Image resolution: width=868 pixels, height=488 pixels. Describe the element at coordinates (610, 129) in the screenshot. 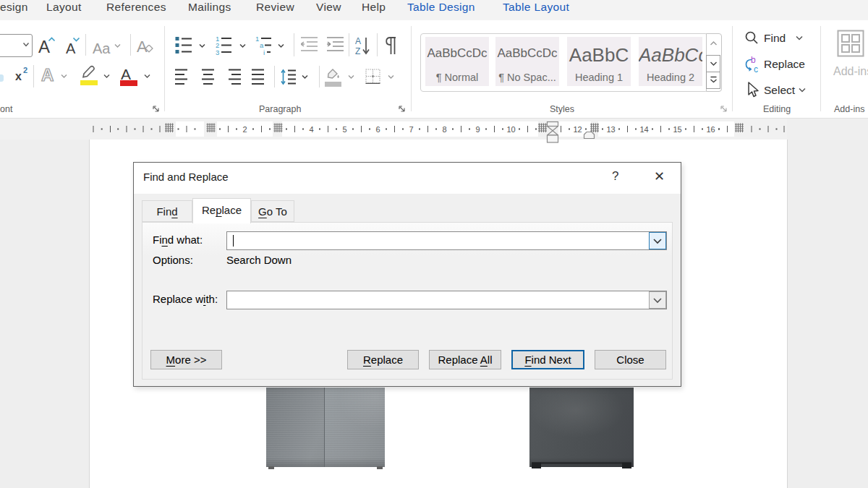

I see `svg-text: 13` at that location.